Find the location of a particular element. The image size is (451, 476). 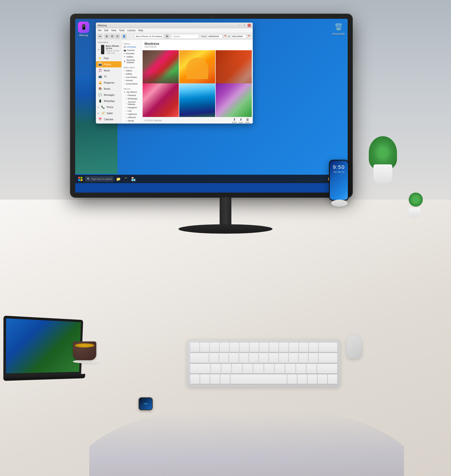

taskbar-imazing: 📱 is located at coordinates (126, 179).